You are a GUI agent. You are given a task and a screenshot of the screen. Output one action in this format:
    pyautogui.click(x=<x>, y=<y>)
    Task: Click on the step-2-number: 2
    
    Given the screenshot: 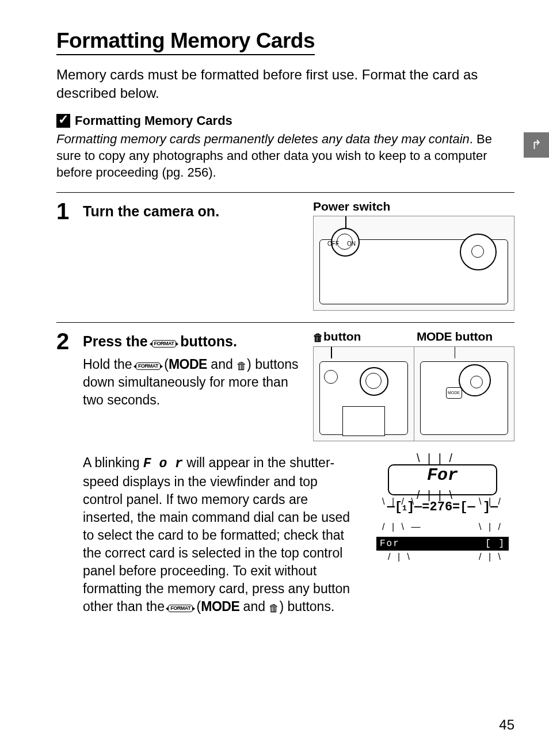 What is the action you would take?
    pyautogui.click(x=68, y=341)
    